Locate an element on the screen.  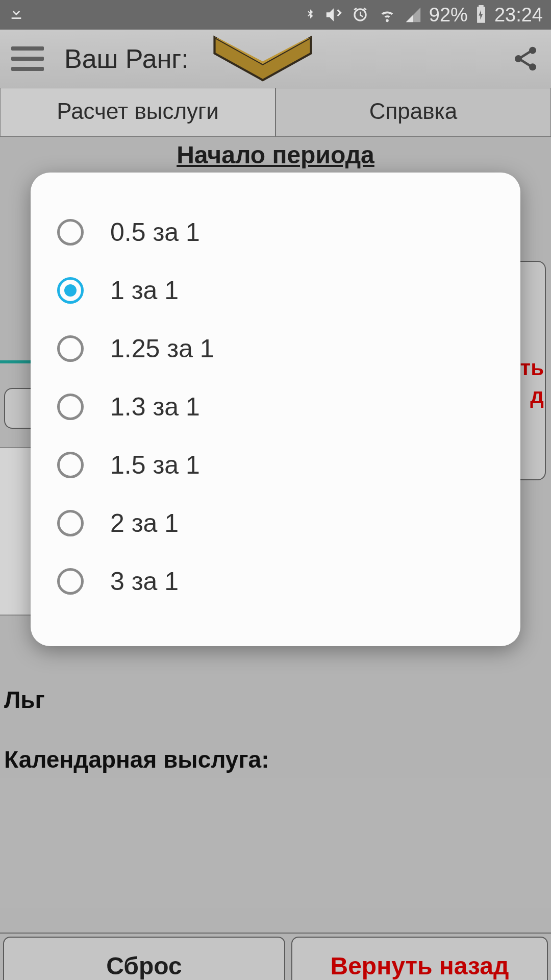
period-start-label: Начало периода is located at coordinates (276, 155).